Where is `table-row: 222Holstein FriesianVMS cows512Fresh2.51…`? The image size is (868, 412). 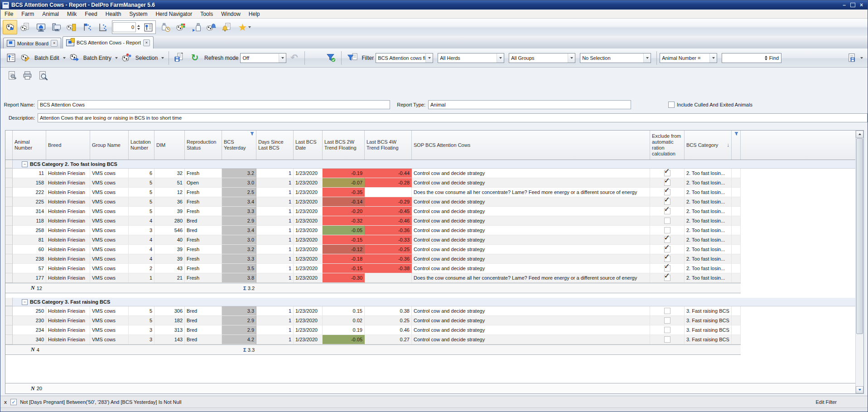 table-row: 222Holstein FriesianVMS cows512Fresh2.51… is located at coordinates (434, 192).